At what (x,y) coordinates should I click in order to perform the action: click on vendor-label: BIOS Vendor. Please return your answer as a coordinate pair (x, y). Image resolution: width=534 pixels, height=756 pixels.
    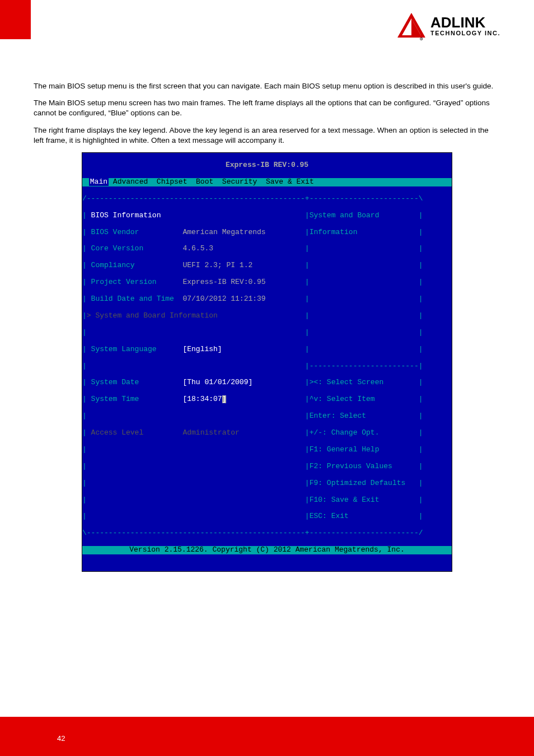
    Looking at the image, I should click on (137, 233).